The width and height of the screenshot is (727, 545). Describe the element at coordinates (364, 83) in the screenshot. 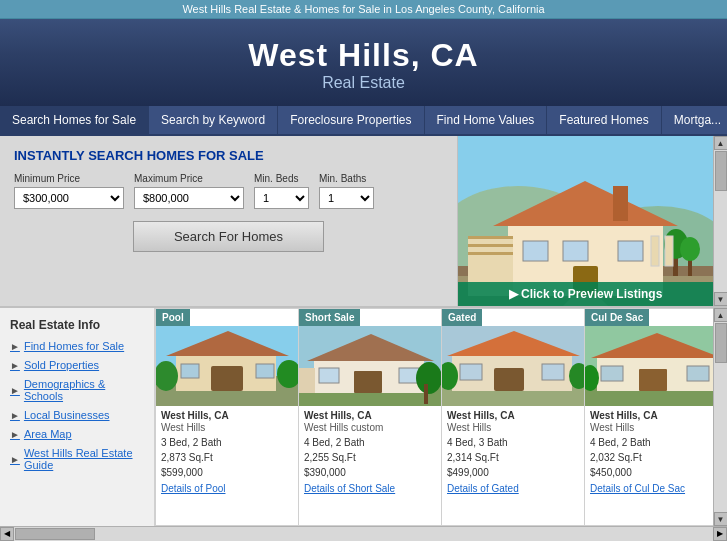

I see `site-subtitle: Real Estate` at that location.